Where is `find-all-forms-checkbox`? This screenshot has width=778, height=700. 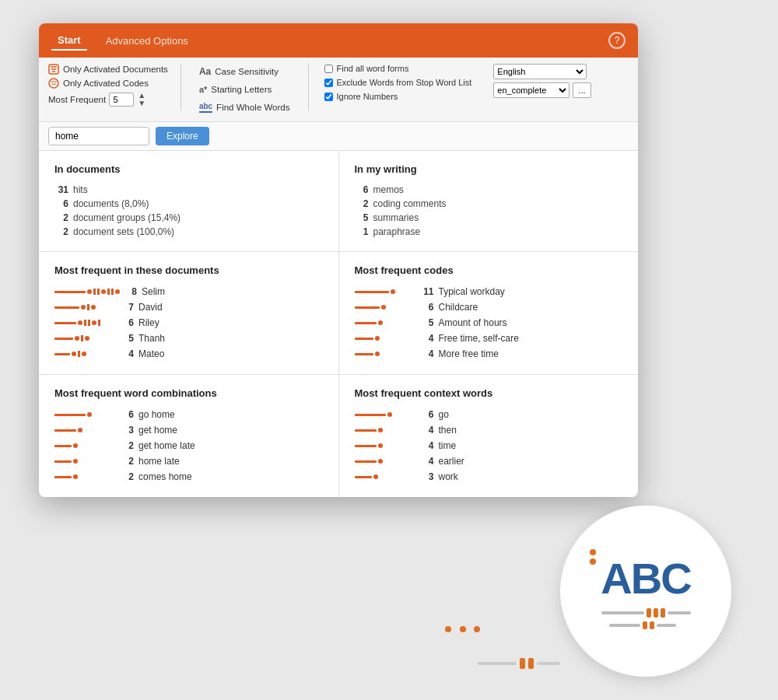 find-all-forms-checkbox is located at coordinates (328, 68).